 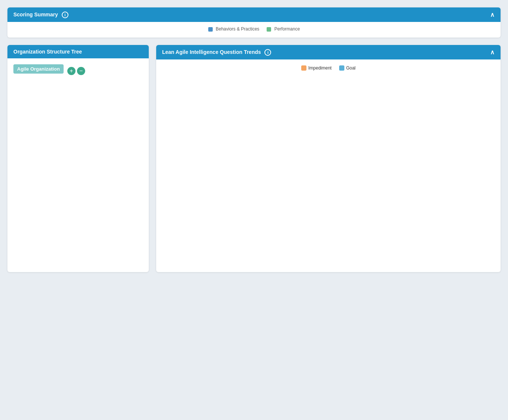 What do you see at coordinates (268, 52) in the screenshot?
I see `radar-info-icon: i` at bounding box center [268, 52].